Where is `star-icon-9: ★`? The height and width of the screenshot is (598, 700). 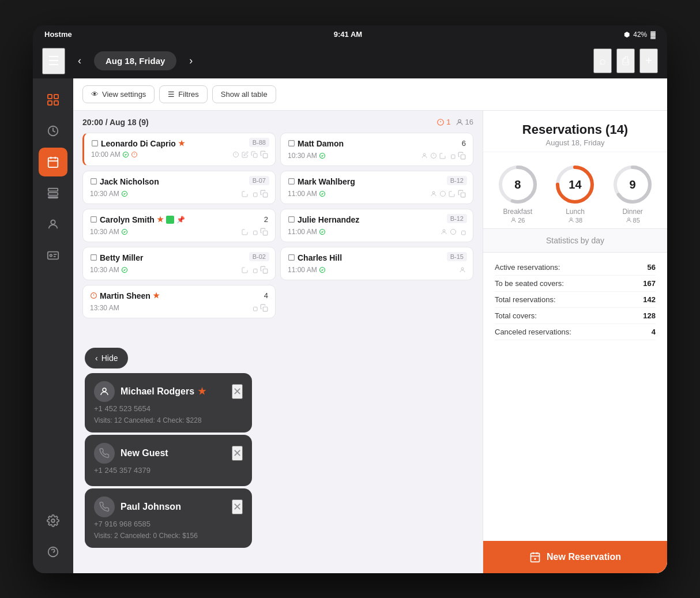
star-icon-9: ★ is located at coordinates (156, 295).